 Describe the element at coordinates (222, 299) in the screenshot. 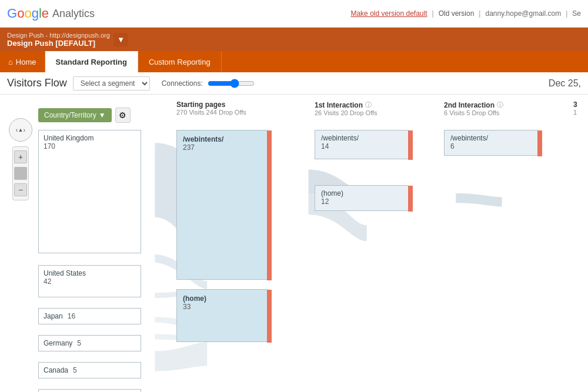

I see `starting-home-name: (home)` at that location.